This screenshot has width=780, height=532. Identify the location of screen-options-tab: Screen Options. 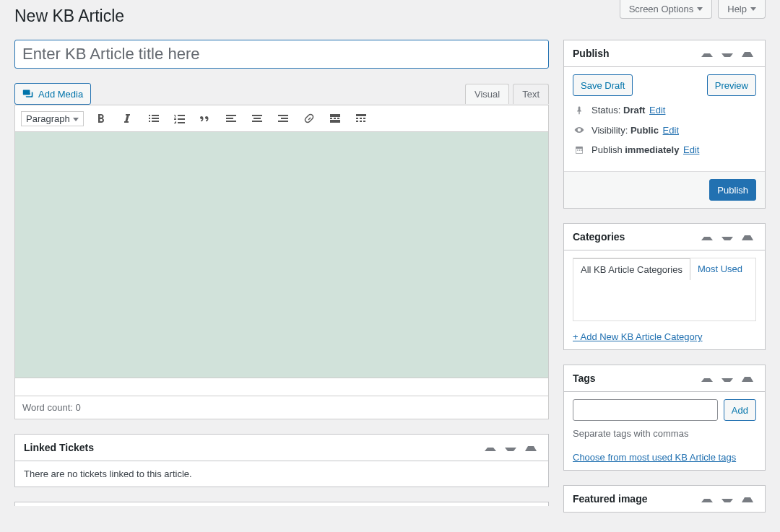
(666, 9).